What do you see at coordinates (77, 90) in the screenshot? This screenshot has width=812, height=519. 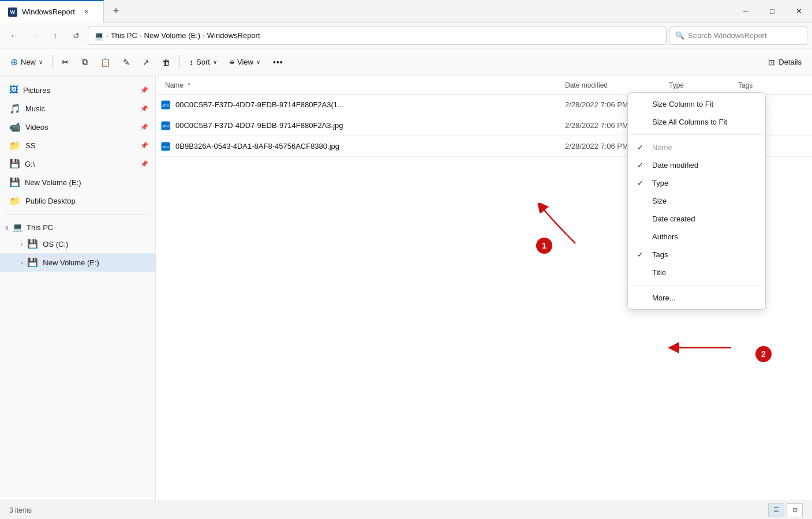 I see `sidebar-item-pictures: 🖼 Pictures 📌` at bounding box center [77, 90].